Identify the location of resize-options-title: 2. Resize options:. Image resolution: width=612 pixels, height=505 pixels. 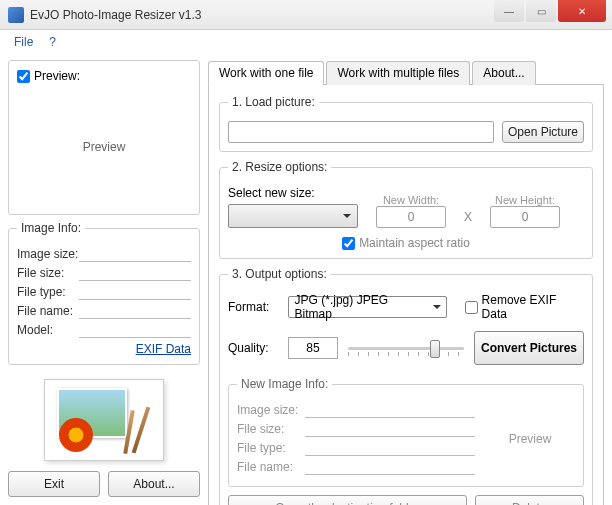
(280, 167).